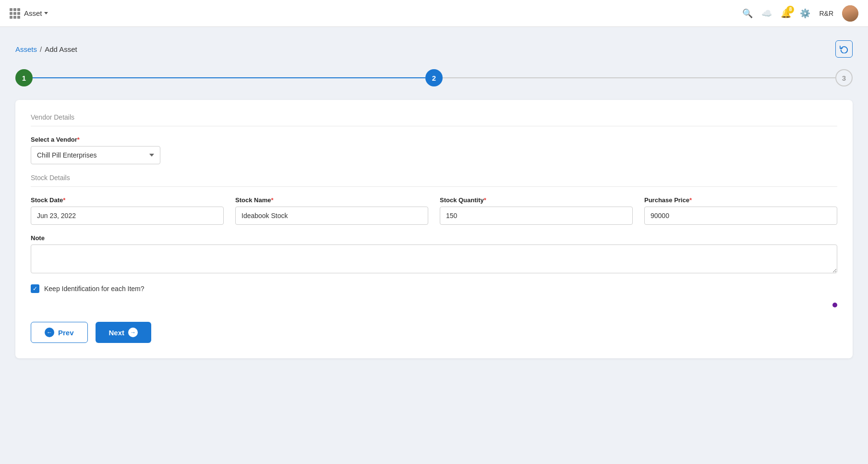 Image resolution: width=868 pixels, height=464 pixels. I want to click on next-arrow-icon: →, so click(133, 332).